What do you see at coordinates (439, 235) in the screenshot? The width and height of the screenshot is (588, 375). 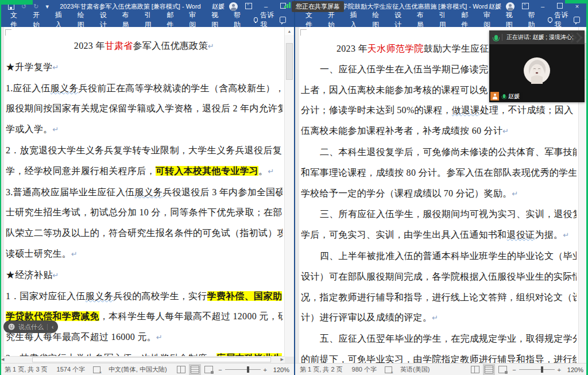 I see `doc-line: 学后，可免实习、实训，由学生出具入伍通知书和退役证为据。↵` at bounding box center [439, 235].